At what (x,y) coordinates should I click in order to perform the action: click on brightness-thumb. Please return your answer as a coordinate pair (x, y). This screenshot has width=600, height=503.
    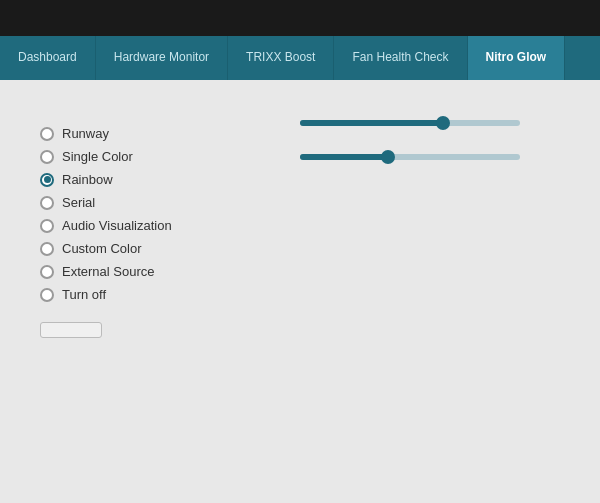
    Looking at the image, I should click on (443, 123).